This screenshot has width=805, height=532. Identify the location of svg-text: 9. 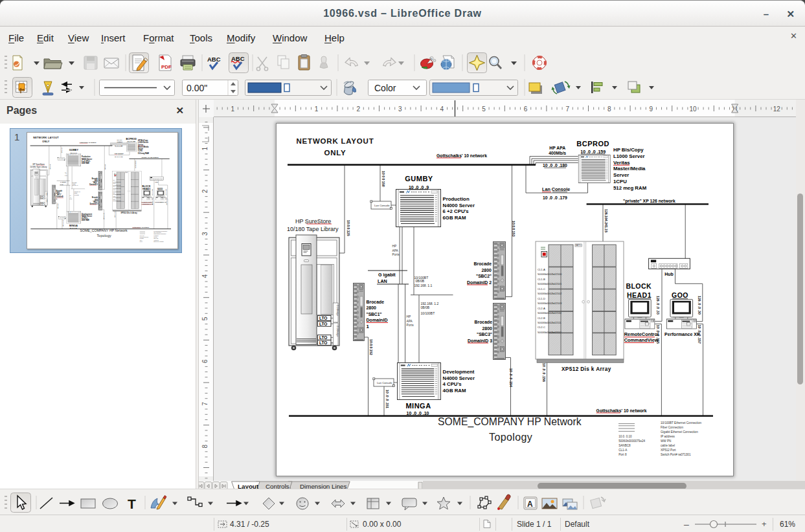
(652, 109).